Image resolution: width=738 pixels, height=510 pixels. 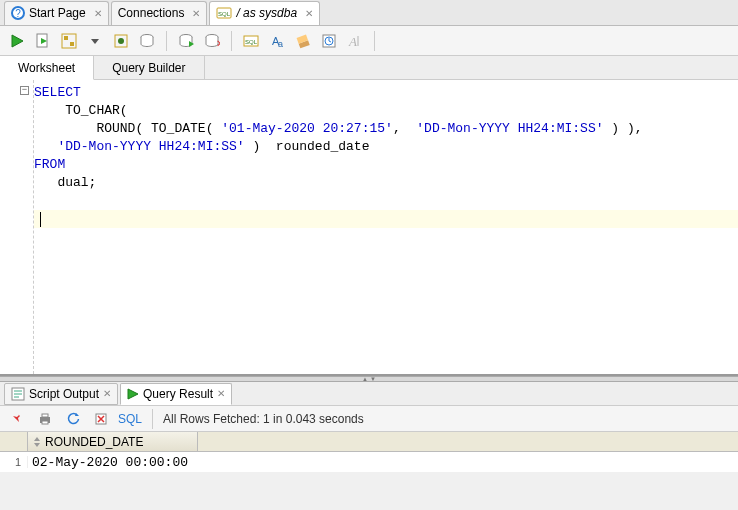 What do you see at coordinates (277, 41) in the screenshot?
I see `to-upper-lower-button: Aa` at bounding box center [277, 41].